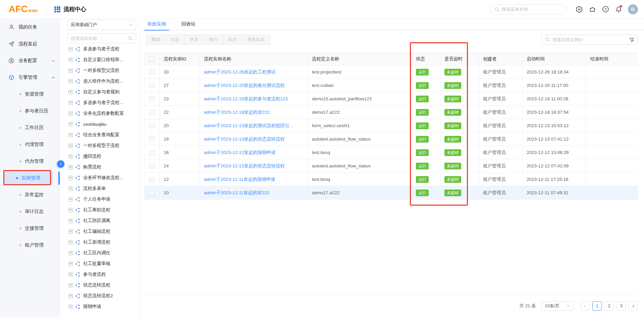  I want to click on tree-item: + 自定义窗口按钮审..., so click(100, 60).